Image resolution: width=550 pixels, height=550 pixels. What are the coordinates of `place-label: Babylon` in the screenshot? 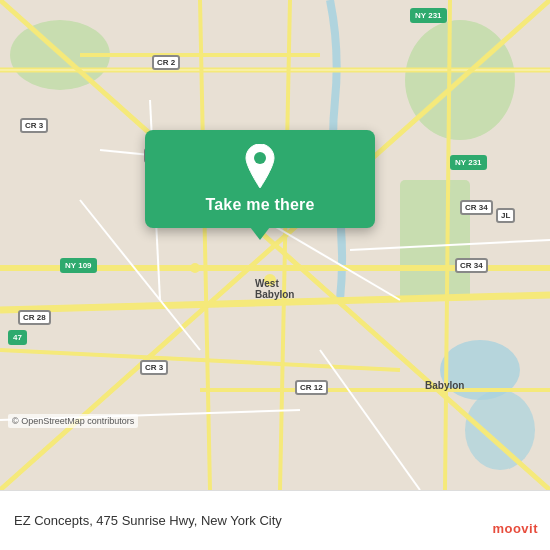 It's located at (444, 386).